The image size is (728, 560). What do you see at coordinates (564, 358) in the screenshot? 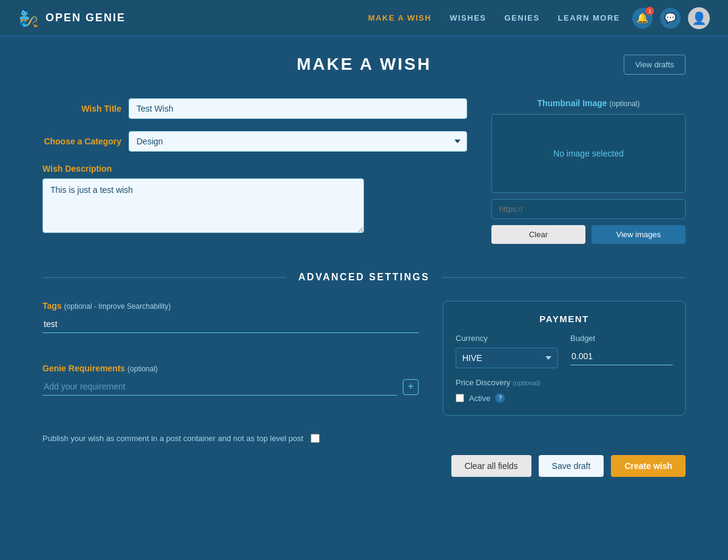
I see `advanced-right: PAYMENT Currency HIVE HBD USD Budget` at bounding box center [564, 358].